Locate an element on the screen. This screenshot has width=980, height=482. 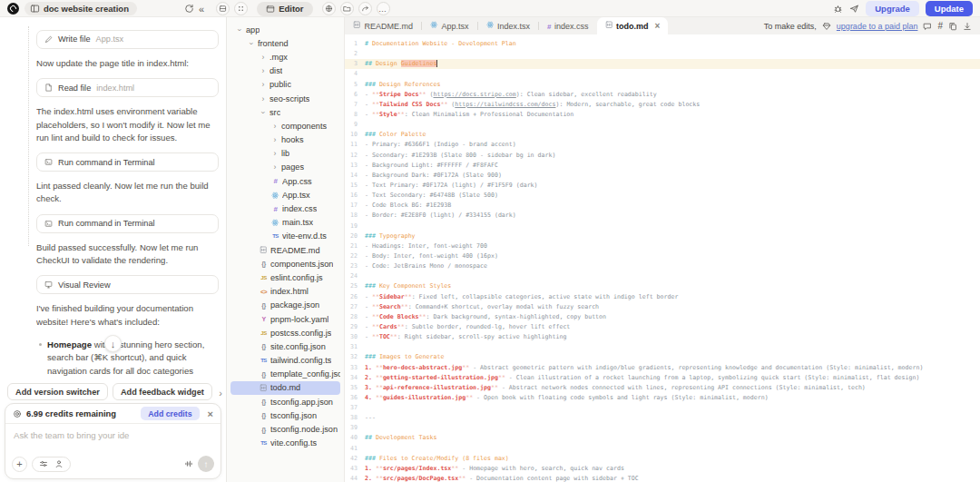
tree-file-tsconfig.json: {}tsconfig.json is located at coordinates (285, 416).